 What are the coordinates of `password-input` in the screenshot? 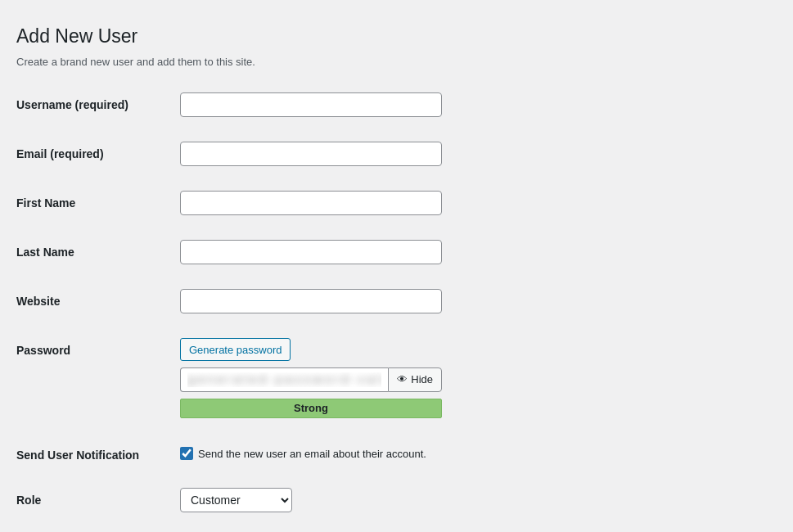 It's located at (284, 380).